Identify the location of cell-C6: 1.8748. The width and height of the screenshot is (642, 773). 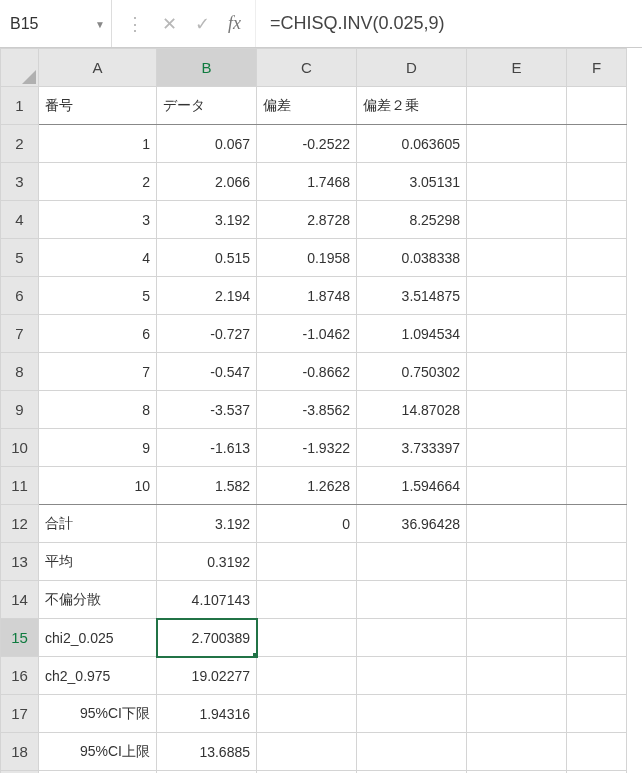
(307, 296).